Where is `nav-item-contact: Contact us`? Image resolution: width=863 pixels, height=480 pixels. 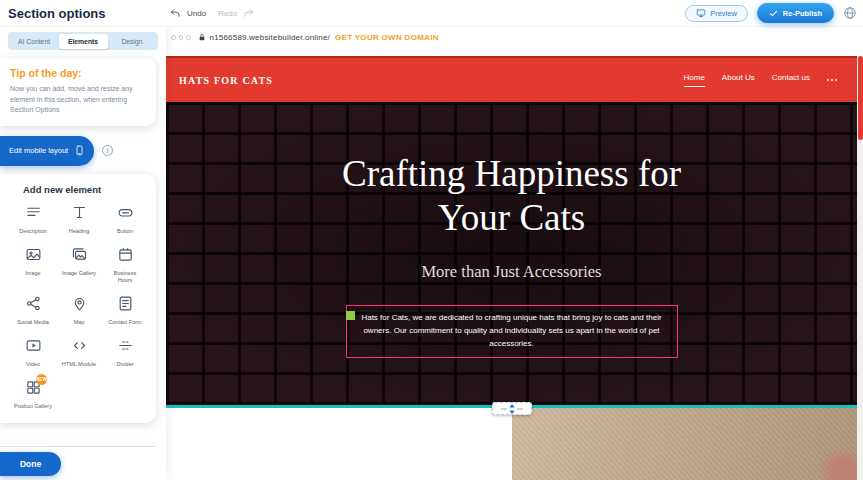
nav-item-contact: Contact us is located at coordinates (791, 80).